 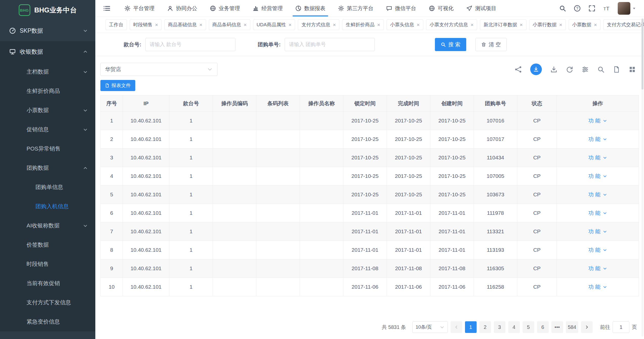 What do you see at coordinates (159, 69) in the screenshot?
I see `store-select: 华贸店` at bounding box center [159, 69].